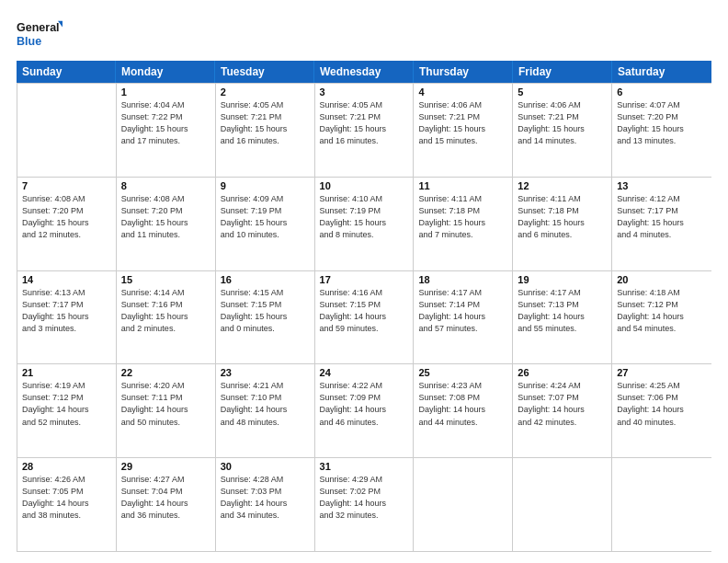 The image size is (728, 563). Describe the element at coordinates (563, 373) in the screenshot. I see `day-number: 26` at that location.